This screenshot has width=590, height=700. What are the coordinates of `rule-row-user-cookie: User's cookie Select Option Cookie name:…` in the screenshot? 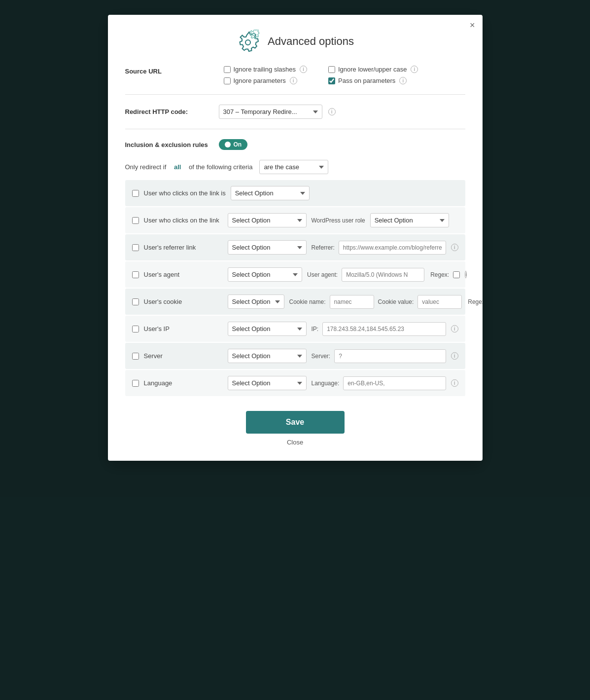 It's located at (295, 302).